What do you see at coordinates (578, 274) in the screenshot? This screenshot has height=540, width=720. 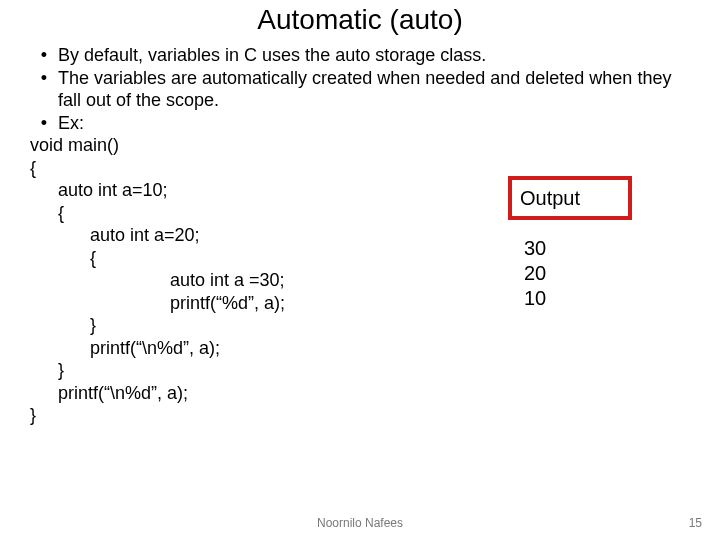 I see `output-value: 20` at bounding box center [578, 274].